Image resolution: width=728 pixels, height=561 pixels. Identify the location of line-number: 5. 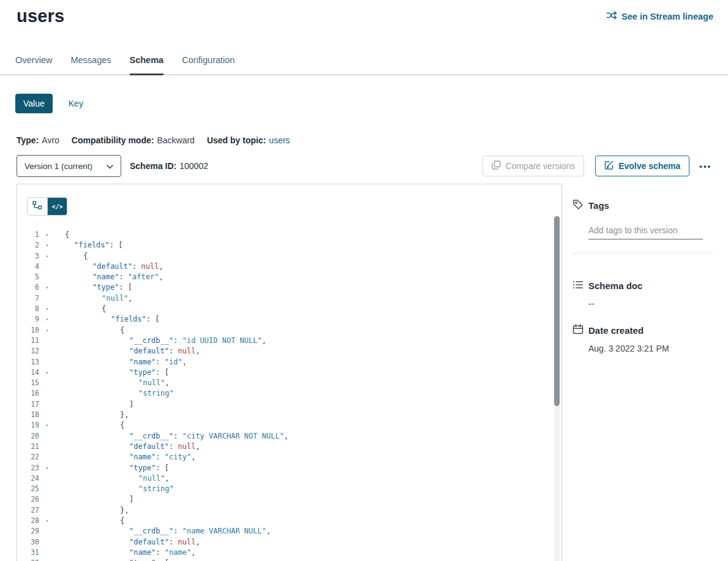
(28, 277).